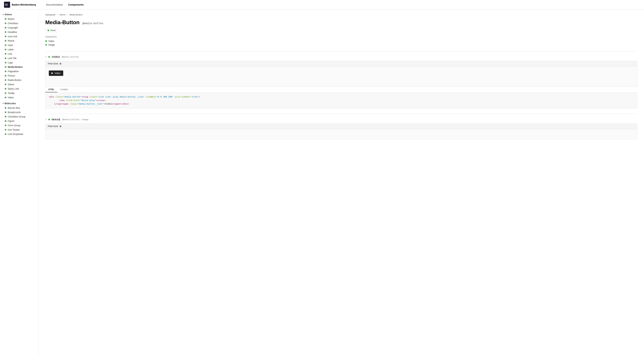 The image size is (644, 357). Describe the element at coordinates (19, 15) in the screenshot. I see `sidebar-section-atoms: ▾ Atoms` at that location.